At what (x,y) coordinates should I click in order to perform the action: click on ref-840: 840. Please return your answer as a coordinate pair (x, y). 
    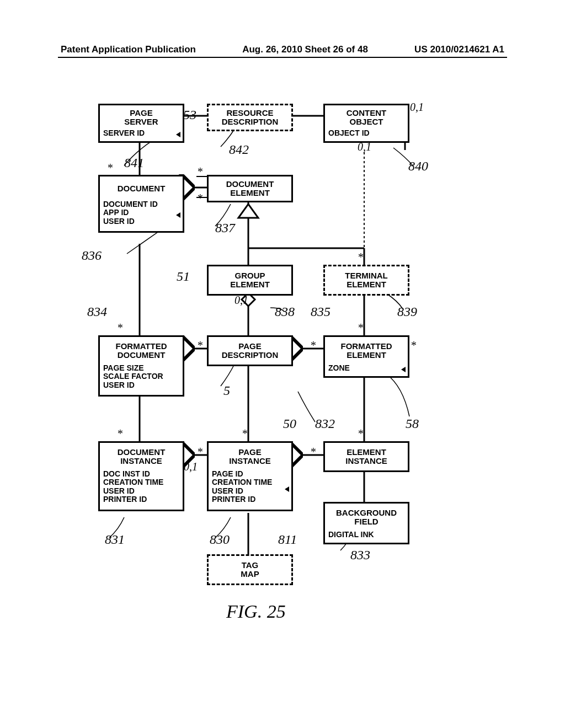
    Looking at the image, I should click on (418, 167).